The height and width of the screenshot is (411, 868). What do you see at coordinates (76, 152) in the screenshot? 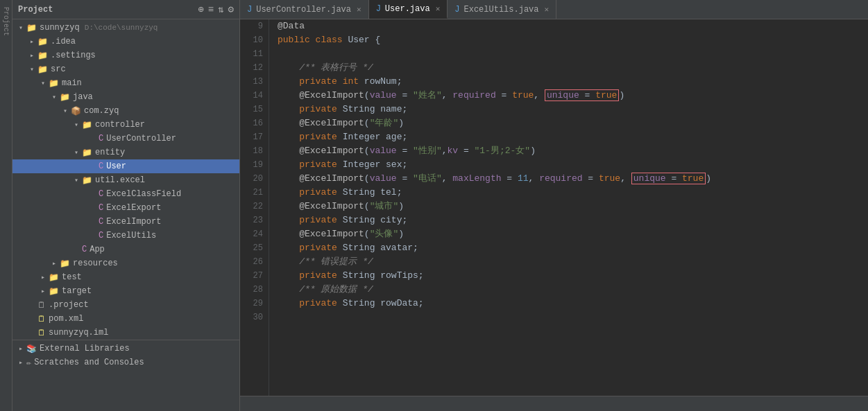
I see `arrow-entity: ▾` at bounding box center [76, 152].